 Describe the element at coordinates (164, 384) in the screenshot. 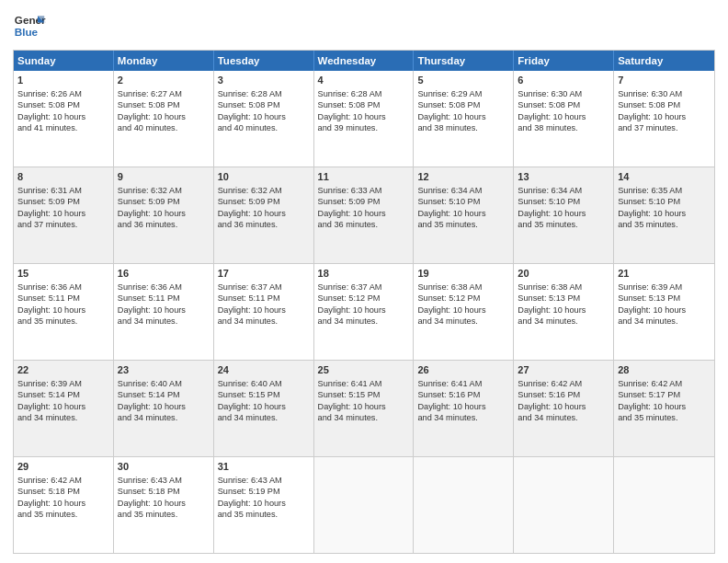

I see `day-detail: Sunrise: 6:40 AM` at that location.